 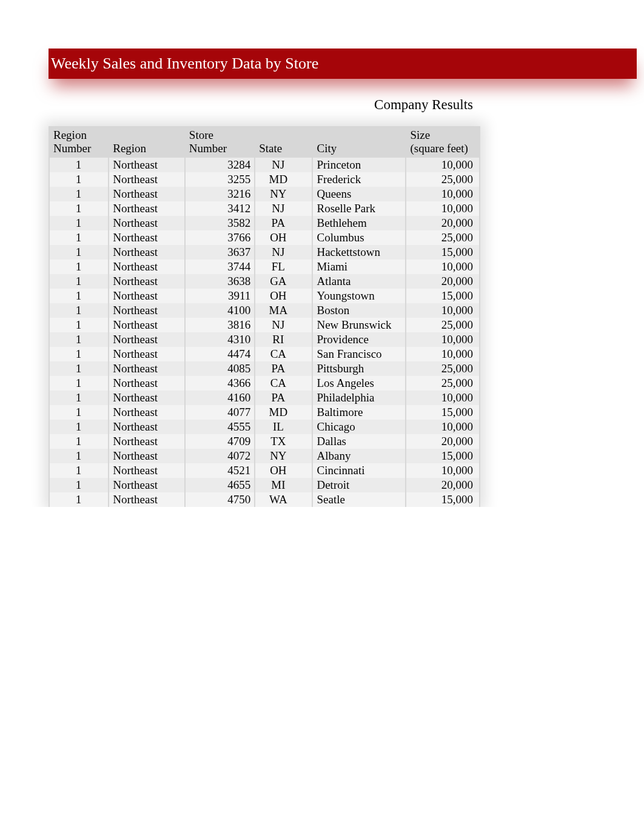 What do you see at coordinates (220, 194) in the screenshot?
I see `cell-store-number: 3216` at bounding box center [220, 194].